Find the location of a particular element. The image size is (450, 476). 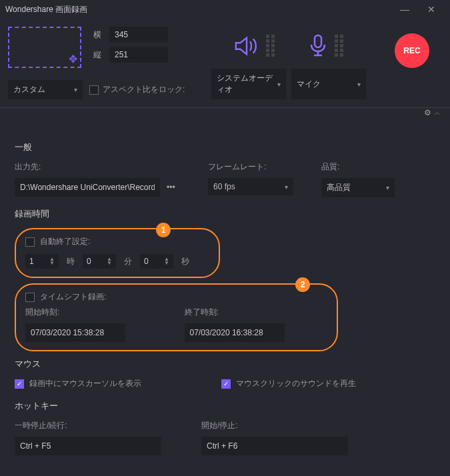

quality-select: 高品質 ▾ is located at coordinates (358, 188).